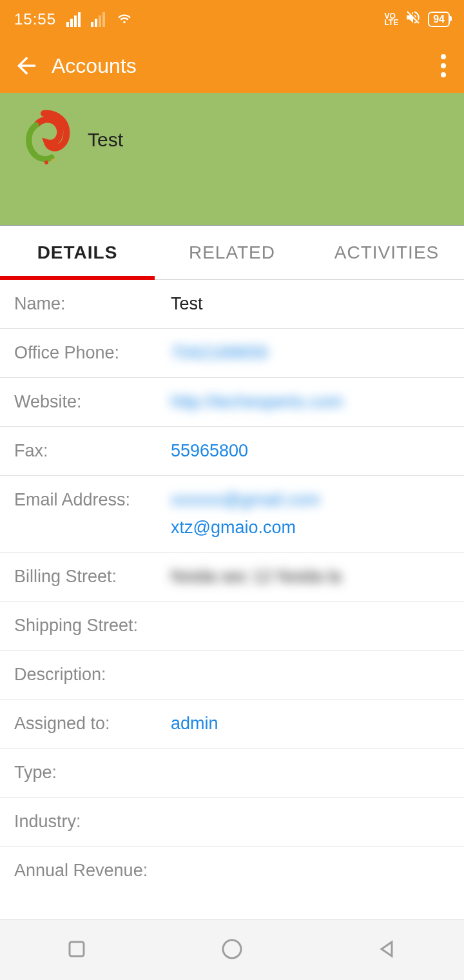 The image size is (464, 980). What do you see at coordinates (417, 19) in the screenshot?
I see `status-right: VO LTE 94` at bounding box center [417, 19].